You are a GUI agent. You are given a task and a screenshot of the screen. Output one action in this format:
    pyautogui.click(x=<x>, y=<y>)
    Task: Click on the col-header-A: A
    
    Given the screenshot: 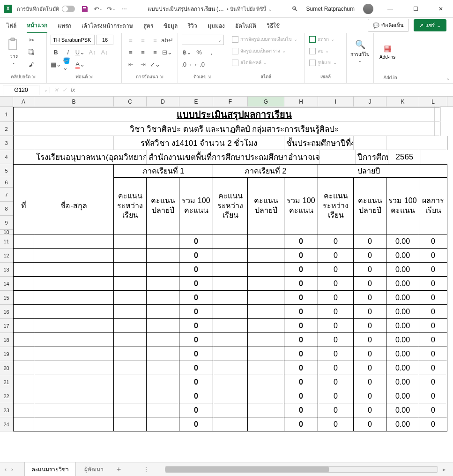 What is the action you would take?
    pyautogui.click(x=23, y=101)
    